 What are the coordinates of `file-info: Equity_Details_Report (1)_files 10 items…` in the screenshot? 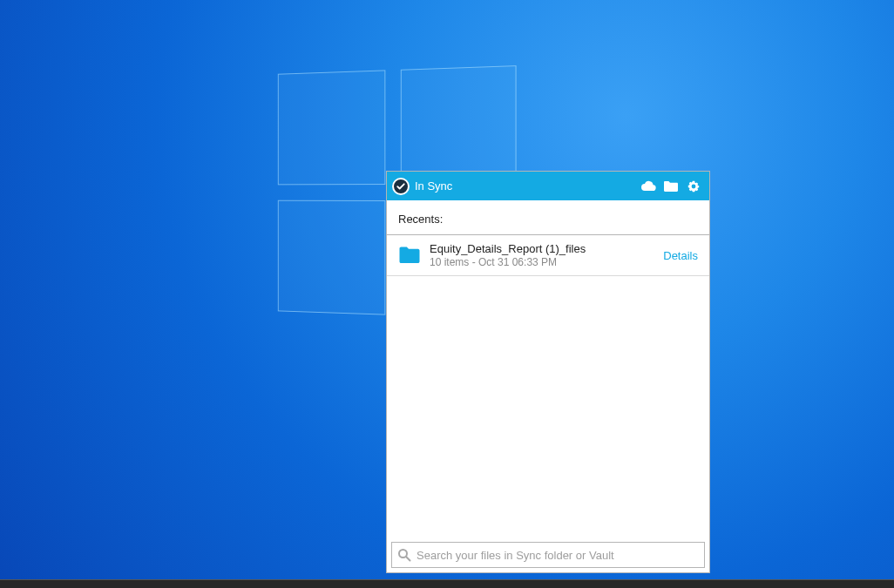 It's located at (542, 255).